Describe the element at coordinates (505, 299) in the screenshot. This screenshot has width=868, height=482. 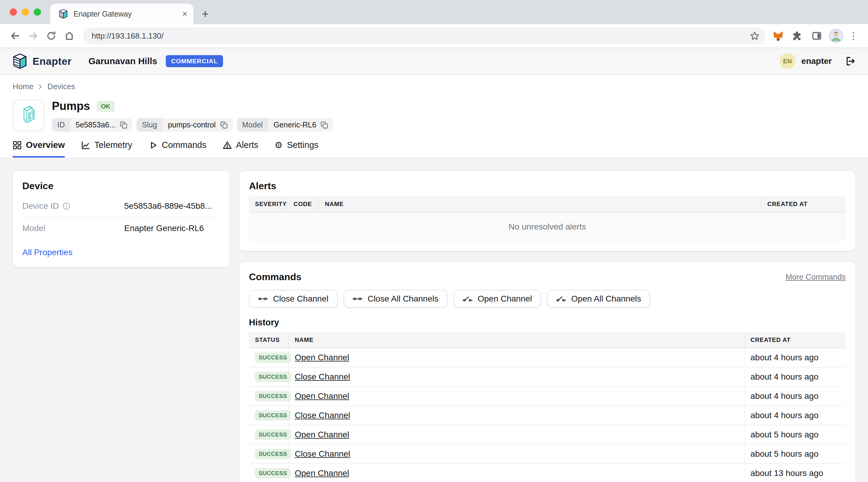
I see `open-channel-label: Open Channel` at that location.